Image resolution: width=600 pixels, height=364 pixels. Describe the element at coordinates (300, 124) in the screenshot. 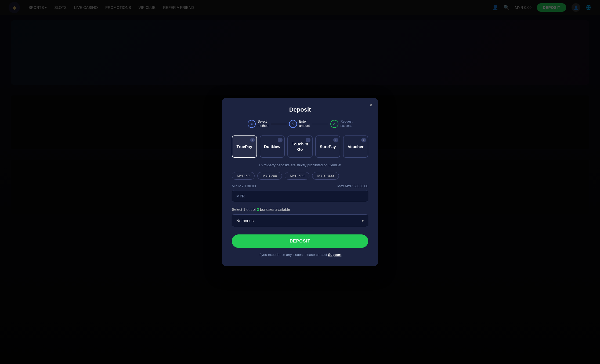

I see `stepper: ≡ Selectmethod $ Enteramount ✓ Requestsu…` at that location.